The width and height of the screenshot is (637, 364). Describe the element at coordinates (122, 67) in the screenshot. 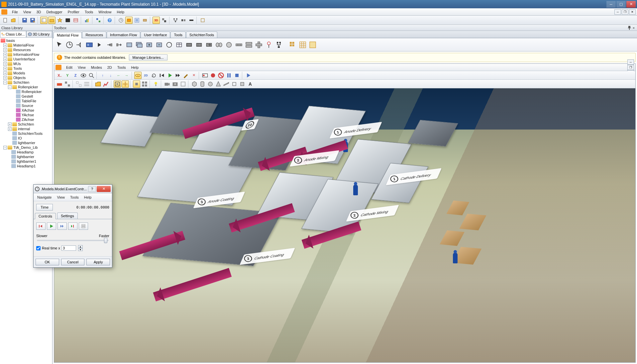

I see `3d-menu-tools: Tools` at that location.